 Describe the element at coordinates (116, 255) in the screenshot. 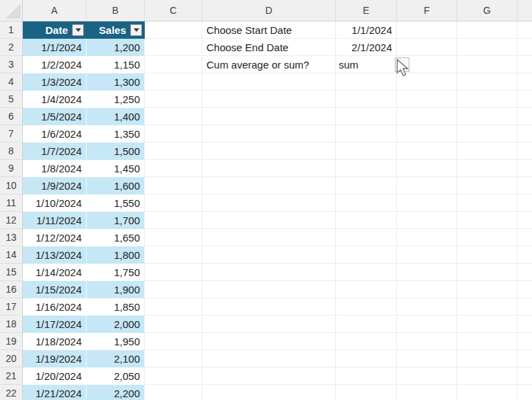

I see `cell-B14: 1,800` at that location.